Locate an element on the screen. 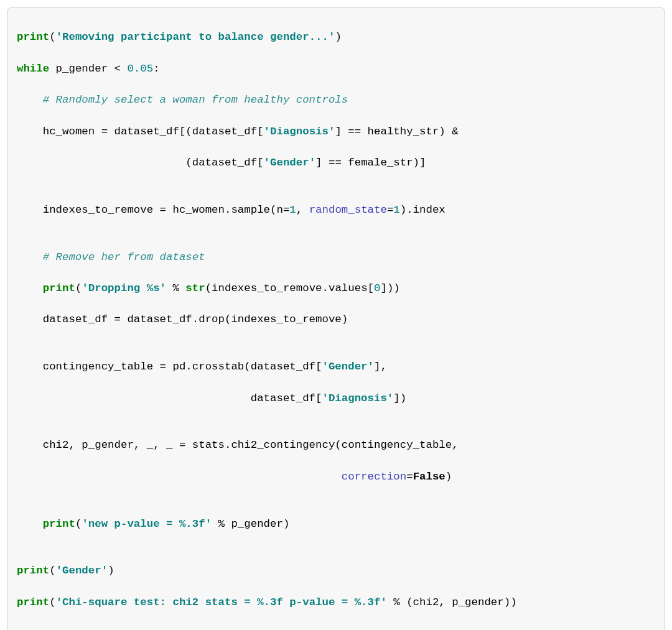 Image resolution: width=672 pixels, height=630 pixels. string-literal: 'Dropping %s' is located at coordinates (124, 289).